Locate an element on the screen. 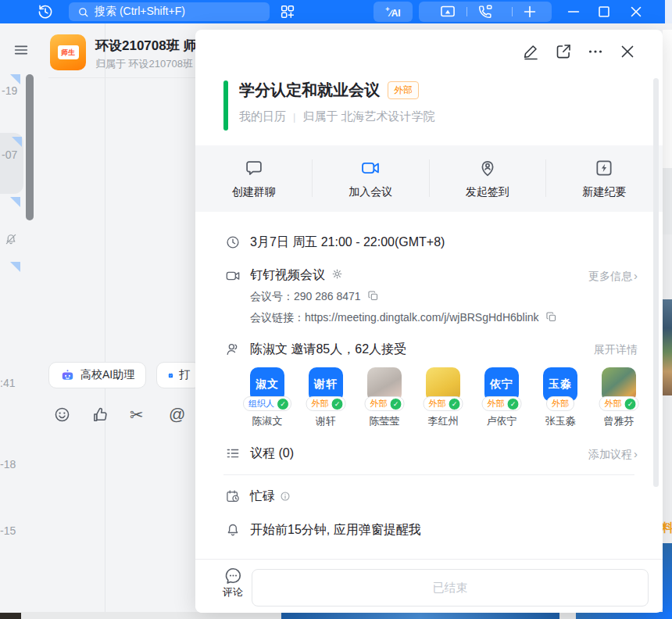  checkin-pin-icon is located at coordinates (488, 168).